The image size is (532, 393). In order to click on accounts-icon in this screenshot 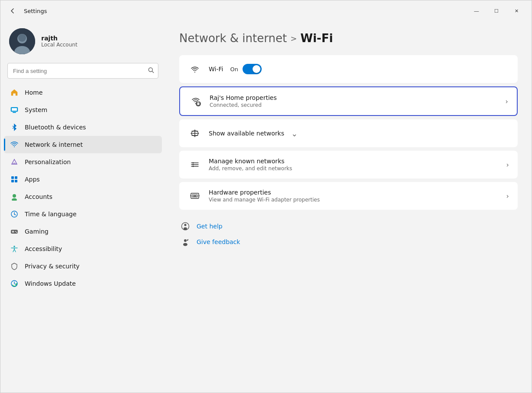, I will do `click(14, 197)`.